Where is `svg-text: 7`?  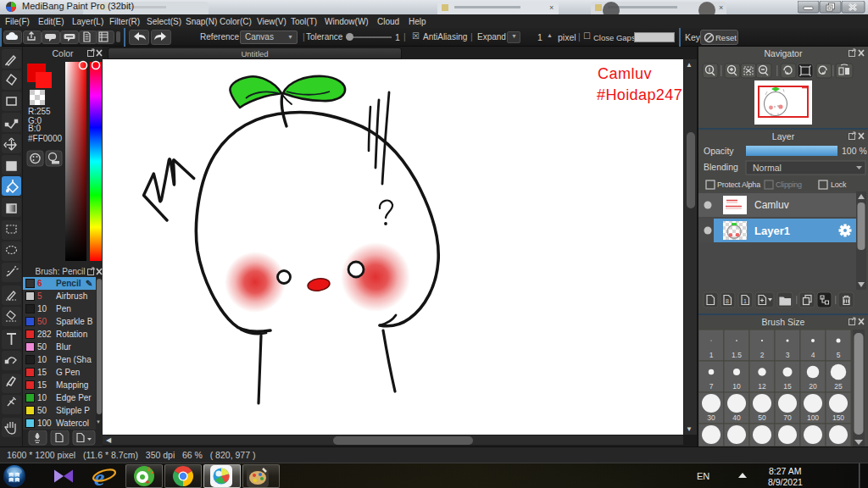 svg-text: 7 is located at coordinates (712, 386).